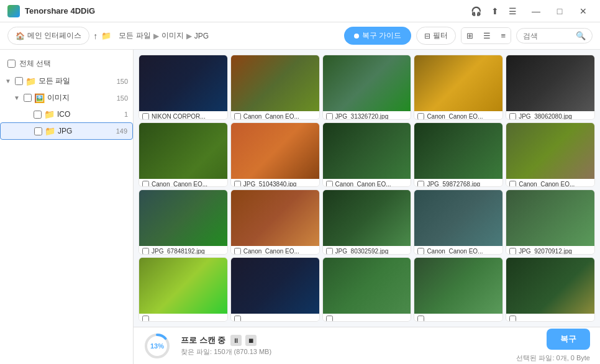 The height and width of the screenshot is (364, 600). What do you see at coordinates (275, 116) in the screenshot?
I see `file-label-2: Canon_Canon EO...` at bounding box center [275, 116].